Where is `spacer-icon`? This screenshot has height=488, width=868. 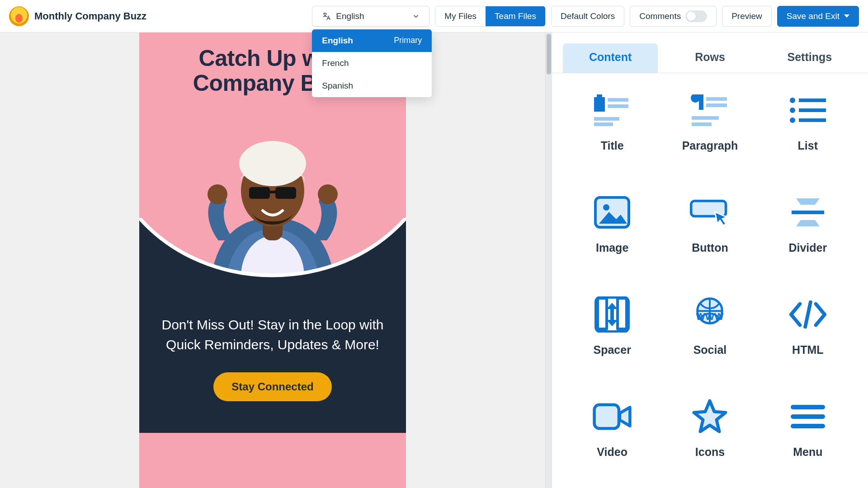 spacer-icon is located at coordinates (612, 314).